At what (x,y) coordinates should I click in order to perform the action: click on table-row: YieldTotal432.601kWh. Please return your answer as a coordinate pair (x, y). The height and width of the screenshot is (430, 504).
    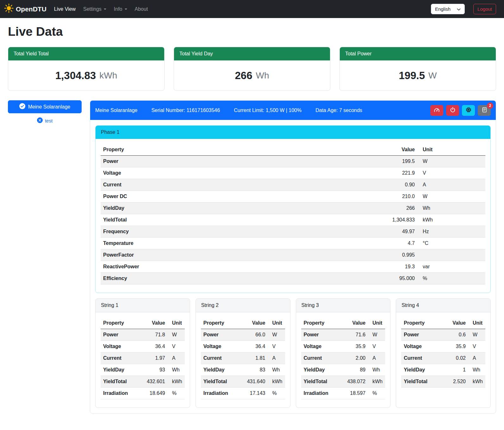
    Looking at the image, I should click on (143, 382).